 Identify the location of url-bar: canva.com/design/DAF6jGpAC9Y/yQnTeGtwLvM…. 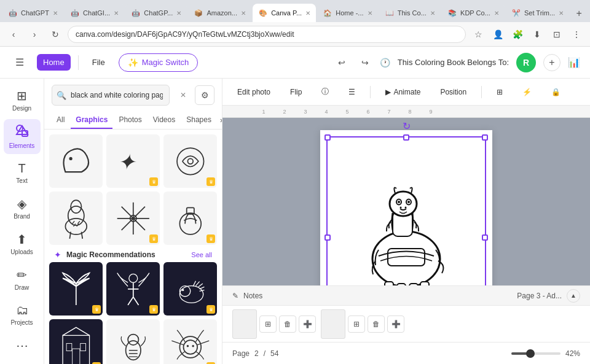
(267, 34).